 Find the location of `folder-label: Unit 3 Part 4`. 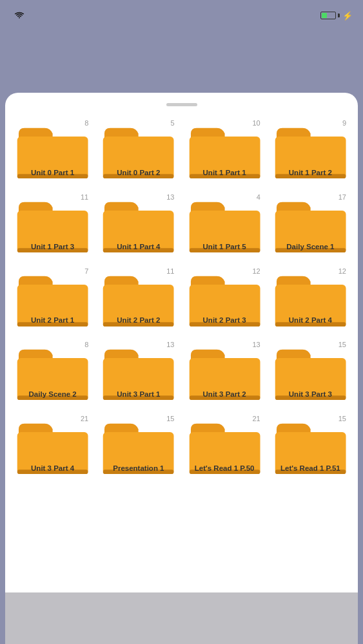

folder-label: Unit 3 Part 4 is located at coordinates (53, 469).